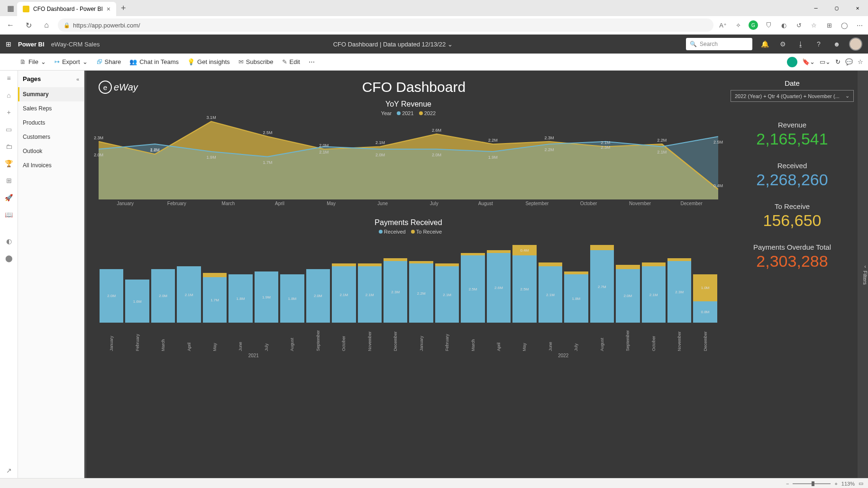 This screenshot has width=868, height=488. I want to click on data-label: 1.7M, so click(267, 163).